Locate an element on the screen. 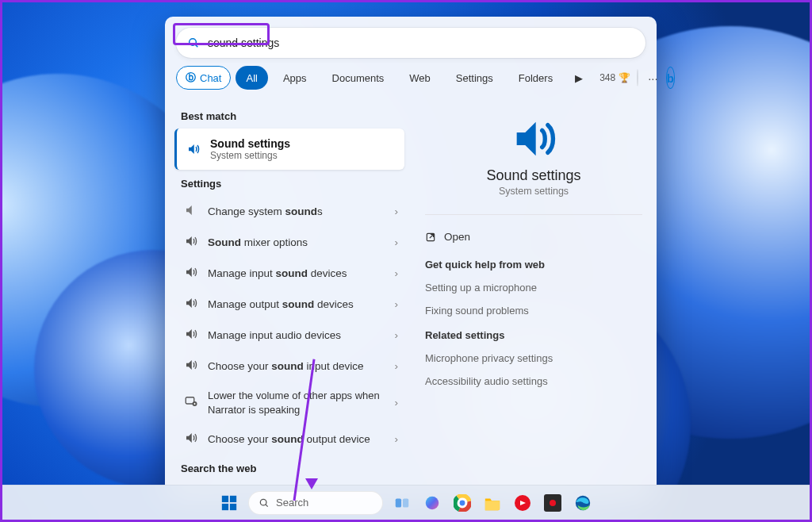 Image resolution: width=812 pixels, height=522 pixels. result-label: Choose your sound input device is located at coordinates (297, 367).